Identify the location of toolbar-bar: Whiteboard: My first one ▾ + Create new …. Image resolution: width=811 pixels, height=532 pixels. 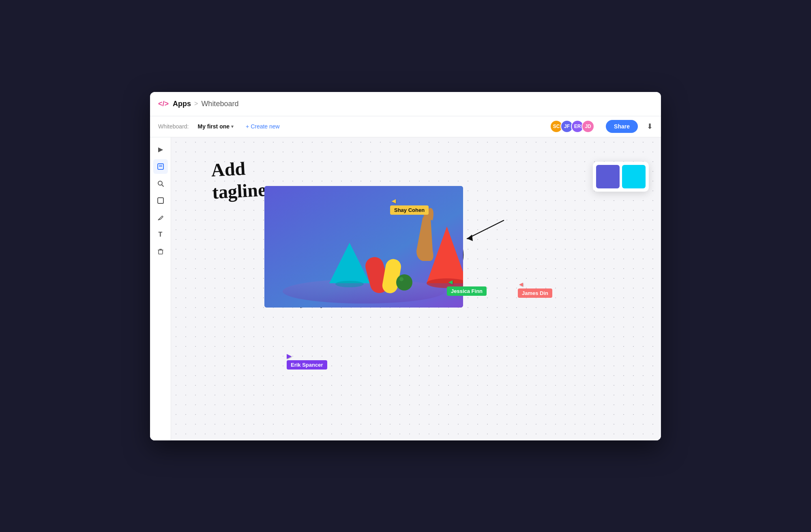
(406, 127).